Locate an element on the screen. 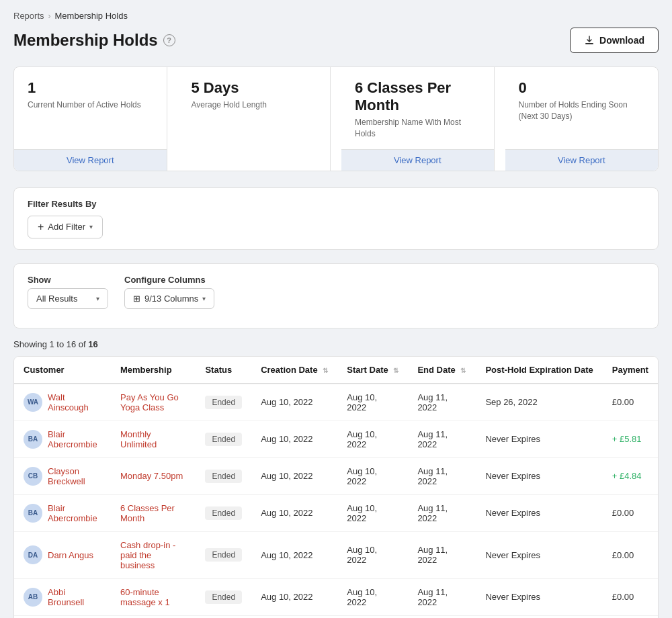  customer-name-4: Darn Angus is located at coordinates (71, 555).